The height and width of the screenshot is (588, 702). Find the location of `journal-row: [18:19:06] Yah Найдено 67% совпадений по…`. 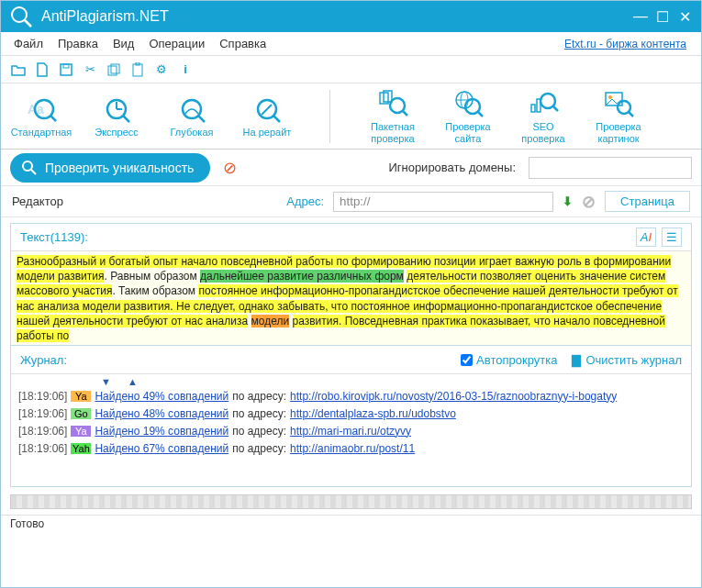

journal-row: [18:19:06] Yah Найдено 67% совпадений по… is located at coordinates (351, 448).